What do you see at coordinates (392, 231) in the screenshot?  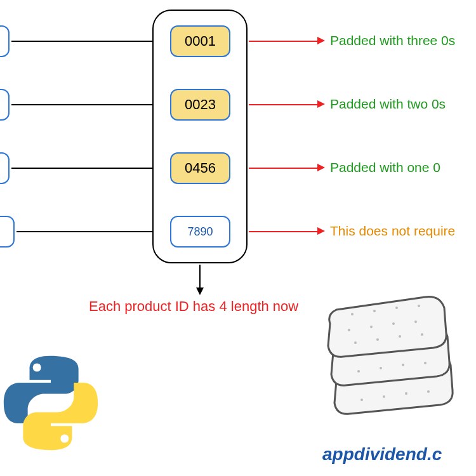 I see `annotation-4: This does not require` at bounding box center [392, 231].